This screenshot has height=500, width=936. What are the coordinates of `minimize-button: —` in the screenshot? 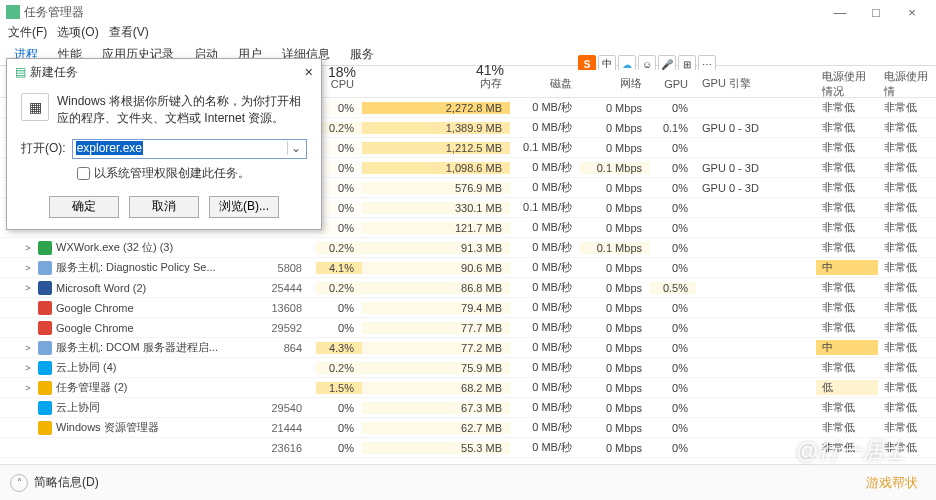 It's located at (840, 12).